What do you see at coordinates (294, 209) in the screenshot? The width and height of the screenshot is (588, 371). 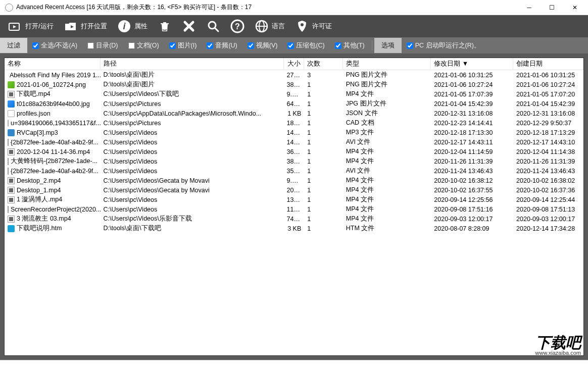 I see `cell-size: 11 MB` at bounding box center [294, 209].